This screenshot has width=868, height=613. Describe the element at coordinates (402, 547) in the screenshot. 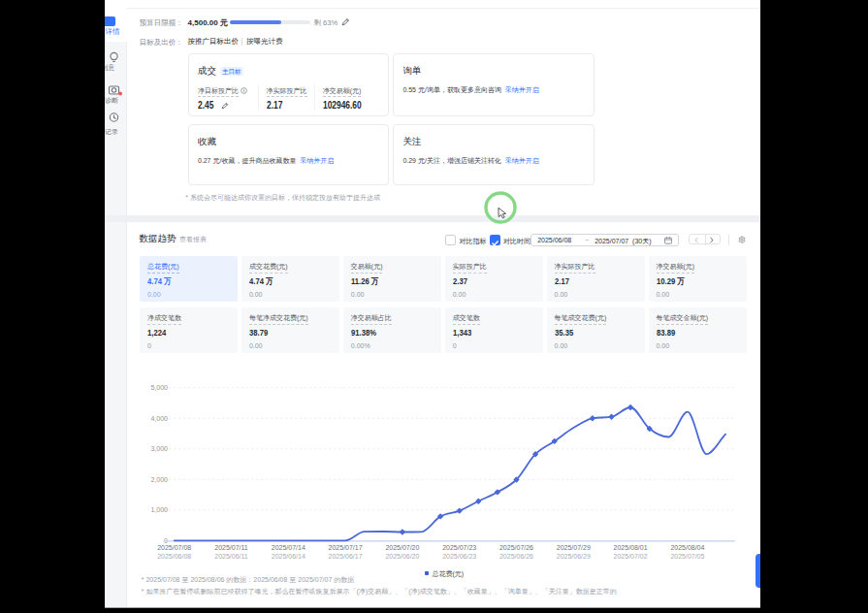

I see `svg-text: 2025/07/20` at that location.